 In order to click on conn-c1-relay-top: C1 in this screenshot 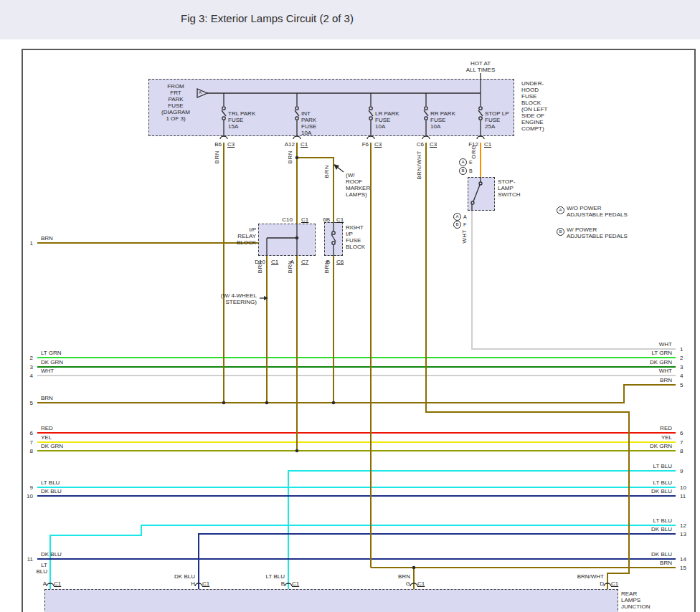, I will do `click(305, 219)`.